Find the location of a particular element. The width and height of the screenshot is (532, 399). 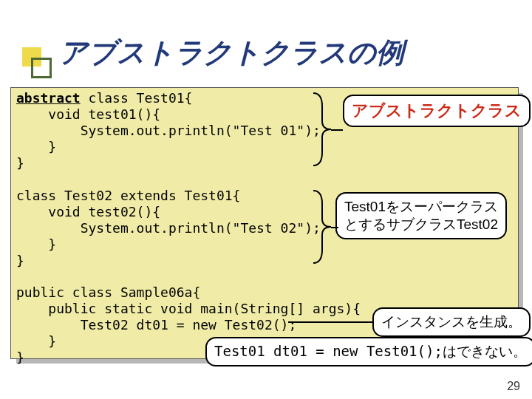

slide-ornament is located at coordinates (25, 64).